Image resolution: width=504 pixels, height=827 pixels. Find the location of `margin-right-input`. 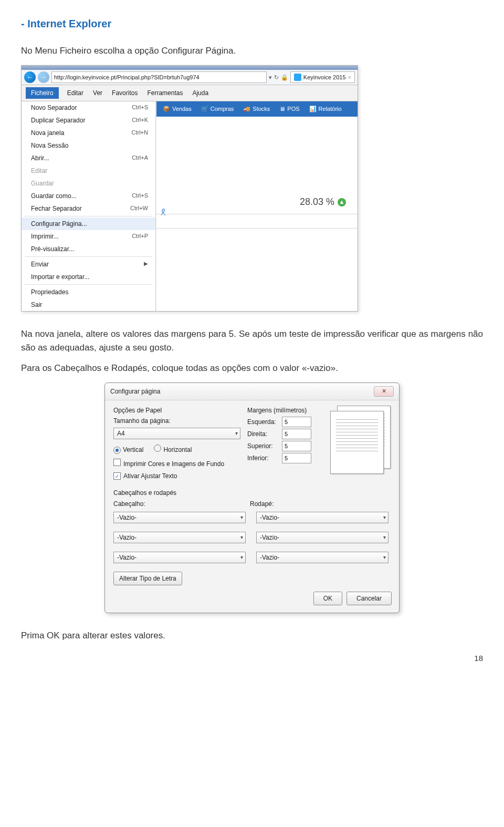

margin-right-input is located at coordinates (297, 434).